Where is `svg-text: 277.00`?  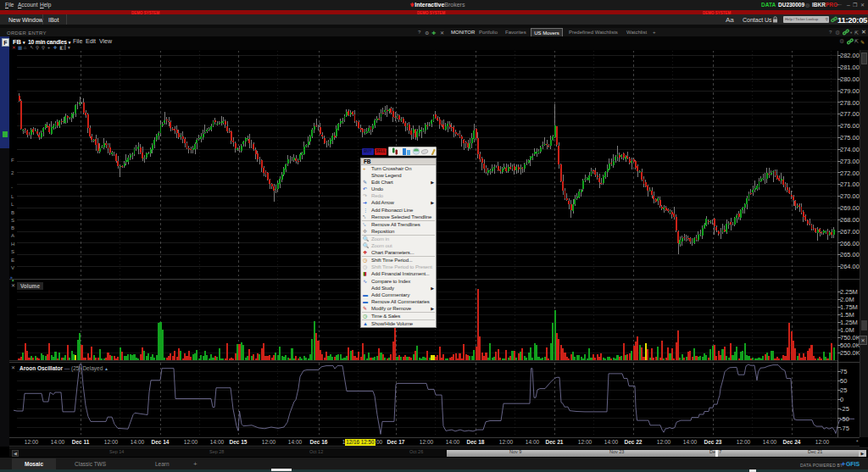
svg-text: 277.00 is located at coordinates (849, 114).